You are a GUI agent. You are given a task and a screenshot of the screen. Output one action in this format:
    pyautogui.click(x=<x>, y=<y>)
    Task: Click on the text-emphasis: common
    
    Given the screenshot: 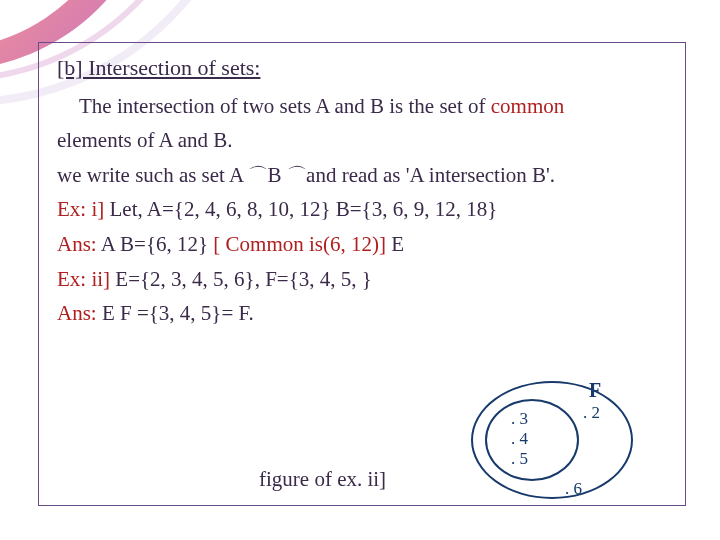 What is the action you would take?
    pyautogui.click(x=528, y=106)
    